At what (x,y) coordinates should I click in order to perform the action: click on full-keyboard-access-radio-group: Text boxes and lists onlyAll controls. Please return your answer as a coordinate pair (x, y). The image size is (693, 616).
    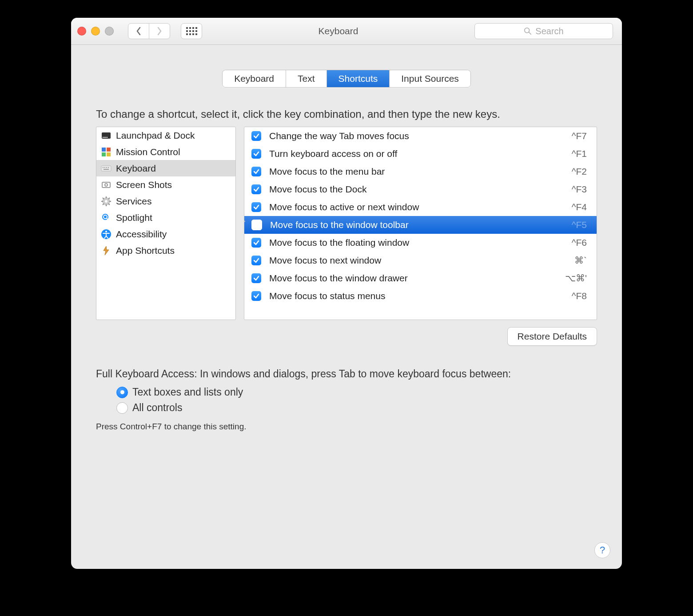
    Looking at the image, I should click on (346, 400).